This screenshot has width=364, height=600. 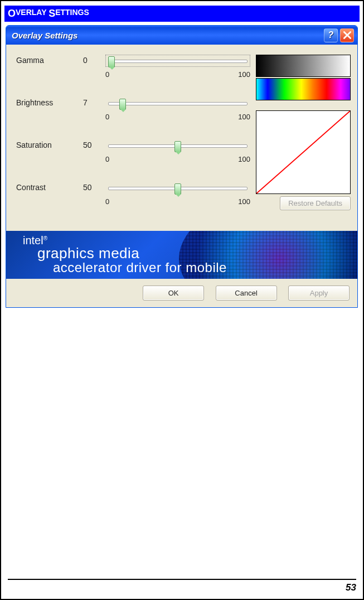 I want to click on gamma-min: 0, so click(x=107, y=75).